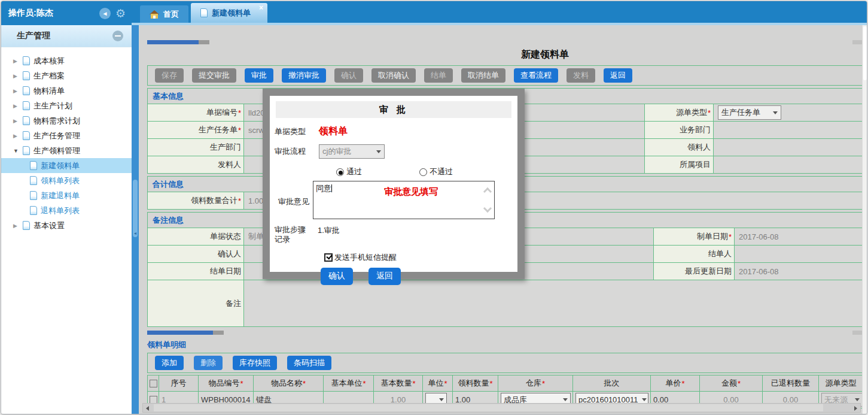 The width and height of the screenshot is (868, 415). I want to click on field-label: 领料人, so click(678, 147).